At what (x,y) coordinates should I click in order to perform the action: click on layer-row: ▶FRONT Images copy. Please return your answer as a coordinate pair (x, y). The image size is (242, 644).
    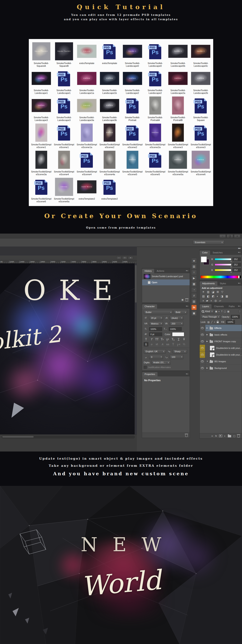
    Looking at the image, I should click on (221, 342).